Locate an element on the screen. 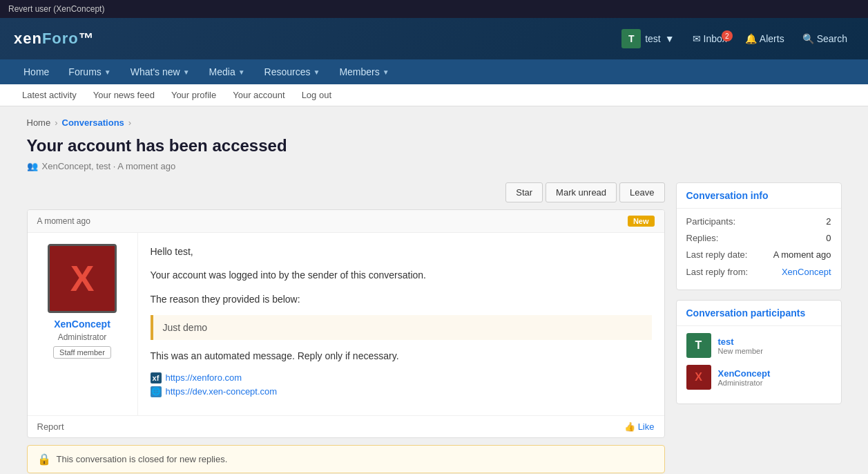 The height and width of the screenshot is (474, 868). replies-label: Replies: is located at coordinates (703, 238).